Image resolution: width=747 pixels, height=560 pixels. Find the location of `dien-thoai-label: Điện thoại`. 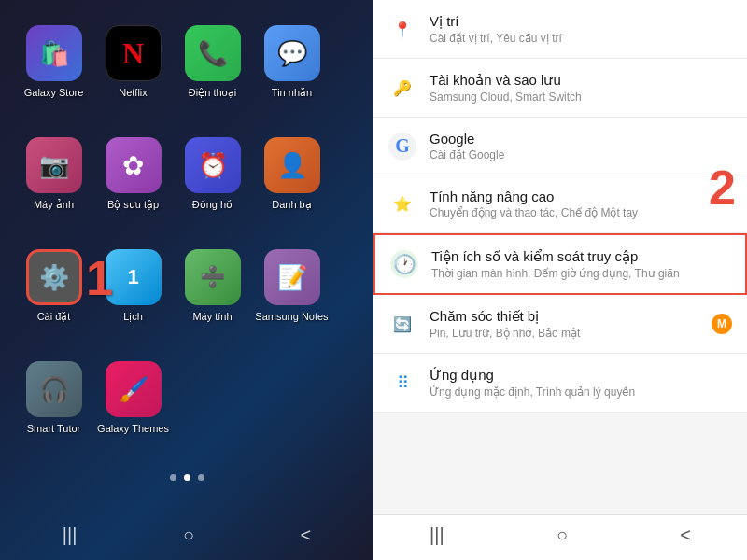

dien-thoai-label: Điện thoại is located at coordinates (213, 93).